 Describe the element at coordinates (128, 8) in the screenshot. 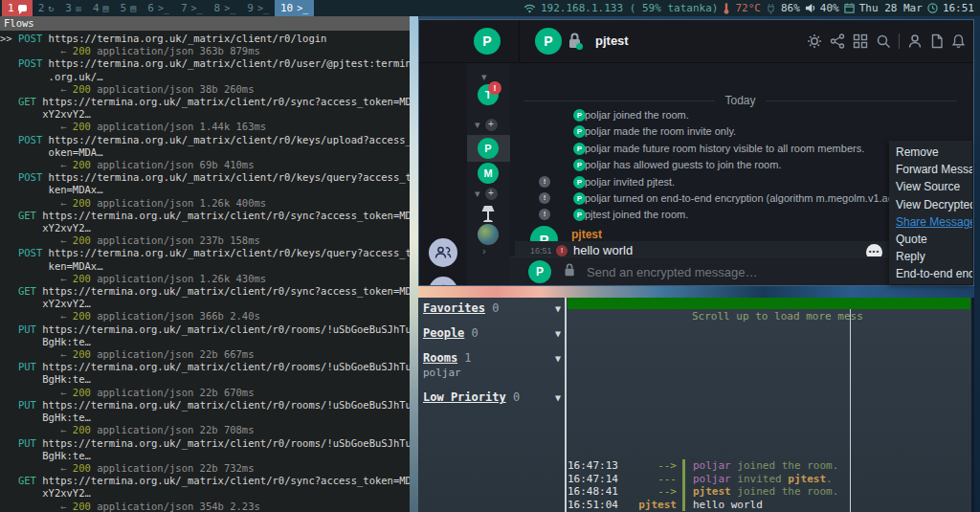

I see `workspace-5: 5▤` at that location.